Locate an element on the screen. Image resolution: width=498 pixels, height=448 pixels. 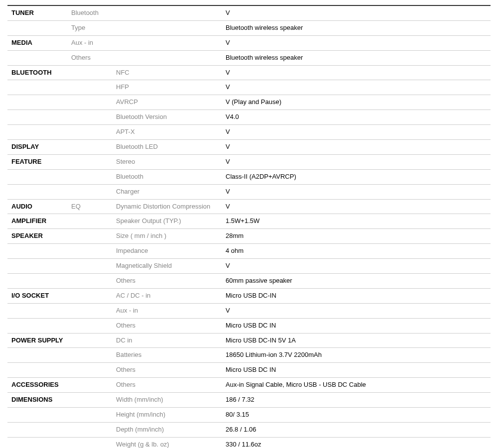
spec-cell: NFC is located at coordinates (167, 73).